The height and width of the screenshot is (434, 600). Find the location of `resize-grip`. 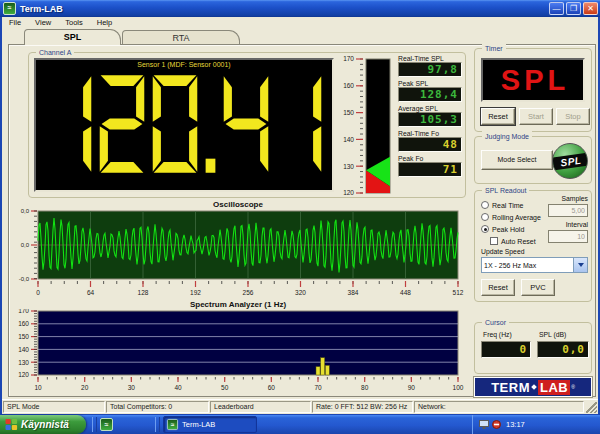

resize-grip is located at coordinates (592, 408).